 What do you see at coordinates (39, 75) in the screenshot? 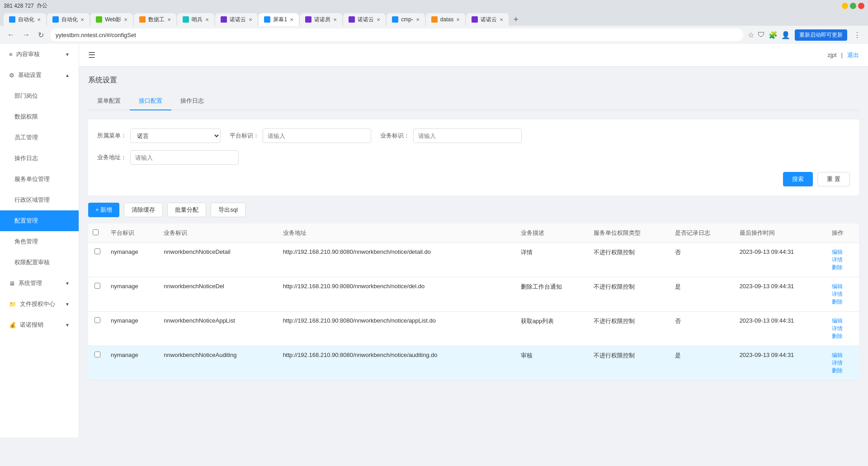
I see `sidebar-item: ⚙ 基础设置 ▲` at bounding box center [39, 75].